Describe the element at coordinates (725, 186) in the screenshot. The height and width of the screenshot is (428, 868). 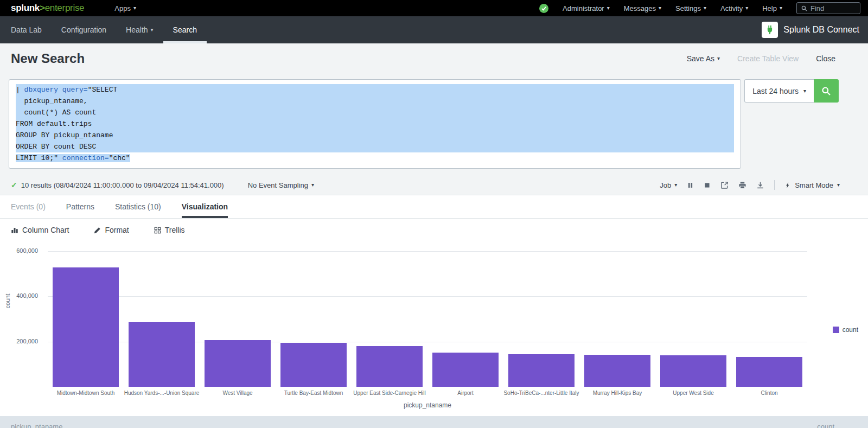
I see `share-button` at that location.